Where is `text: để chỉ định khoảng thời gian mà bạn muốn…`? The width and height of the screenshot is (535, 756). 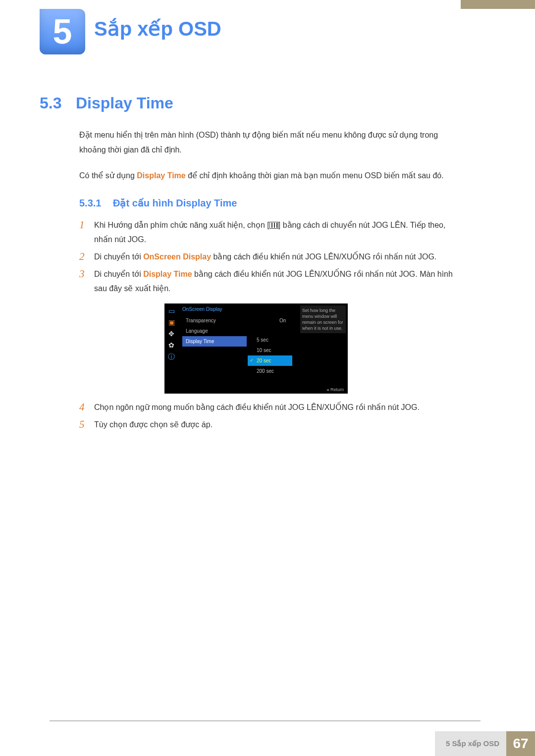
text: để chỉ định khoảng thời gian mà bạn muốn… is located at coordinates (315, 175).